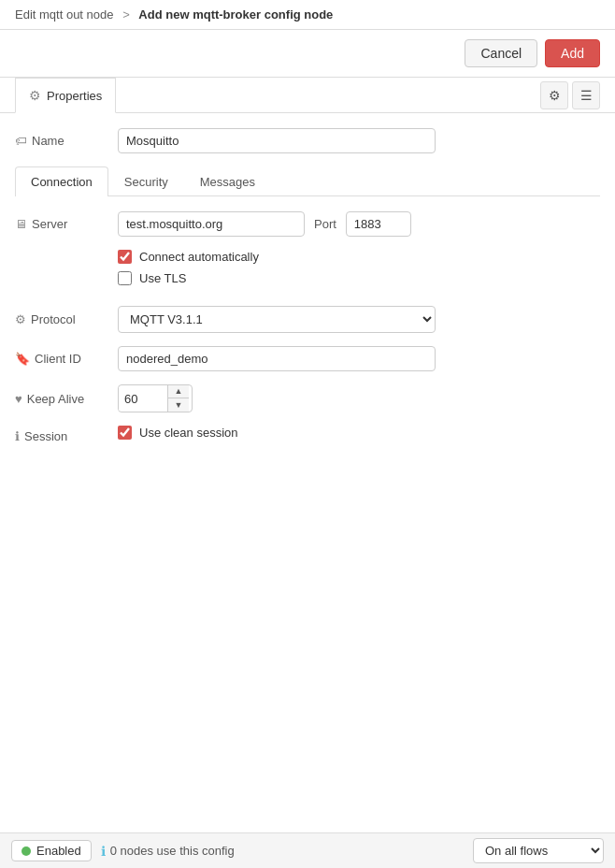 Image resolution: width=615 pixels, height=868 pixels. I want to click on connect-auto-row: Connect automatically Use TLS, so click(308, 271).